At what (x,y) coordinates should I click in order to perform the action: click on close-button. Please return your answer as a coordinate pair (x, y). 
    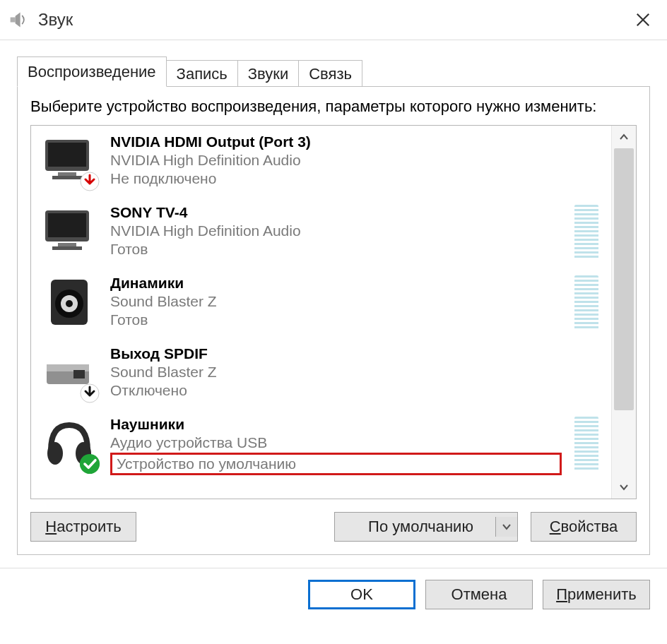
    Looking at the image, I should click on (643, 20).